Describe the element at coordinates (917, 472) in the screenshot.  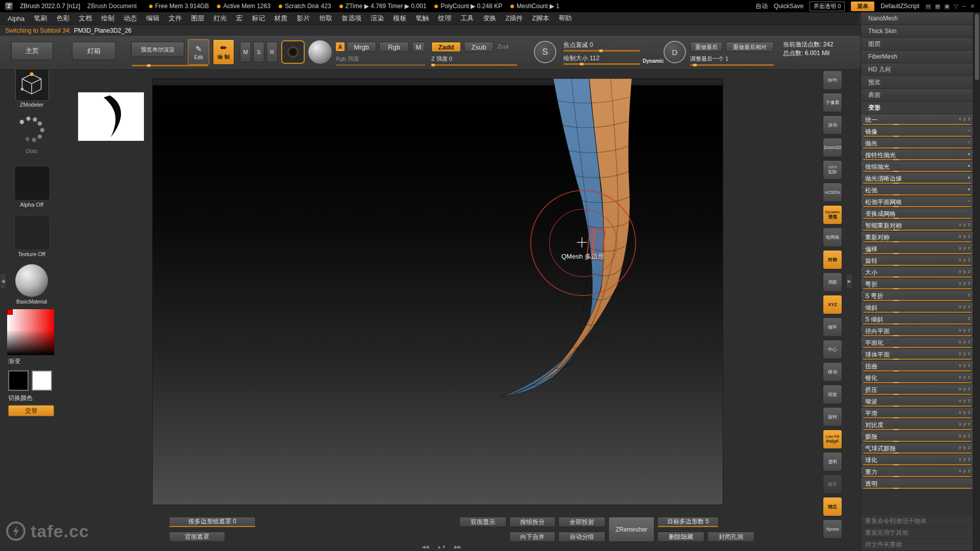
I see `deformation-slider: 重力 x y z` at that location.